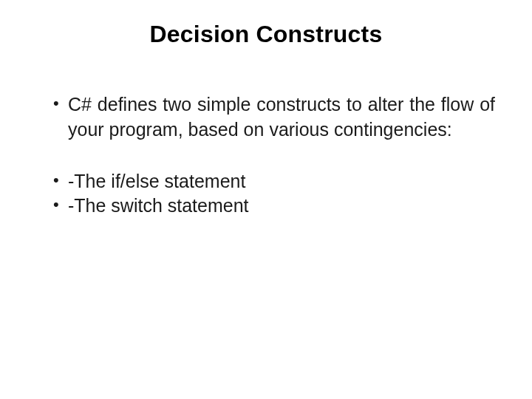  What do you see at coordinates (274, 117) in the screenshot?
I see `bullet-intro: C# defines two simple constructs to alte…` at bounding box center [274, 117].